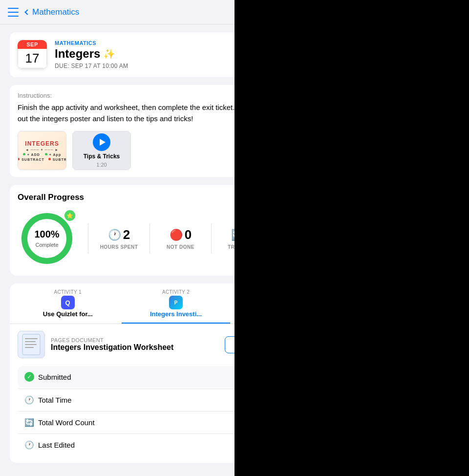  I want to click on hours-label: HOURS SPENT, so click(119, 247).